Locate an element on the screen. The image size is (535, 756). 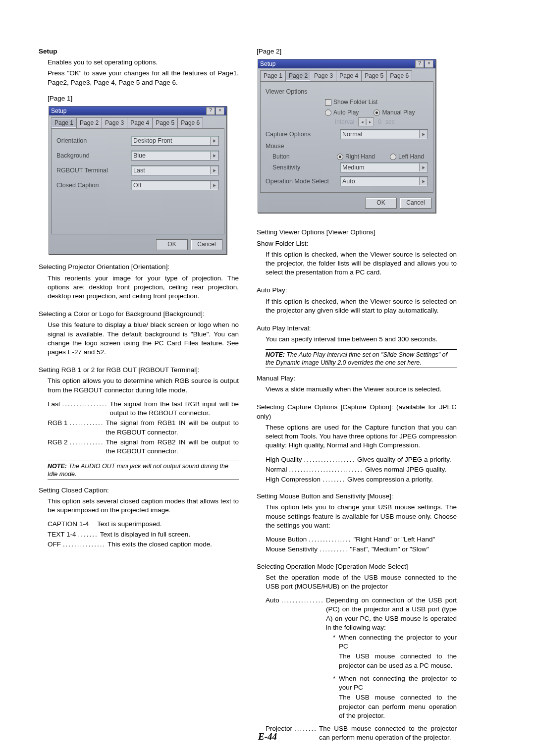
mouse-button-desc: "Right Hand" or "Left Hand" is located at coordinates (405, 540).